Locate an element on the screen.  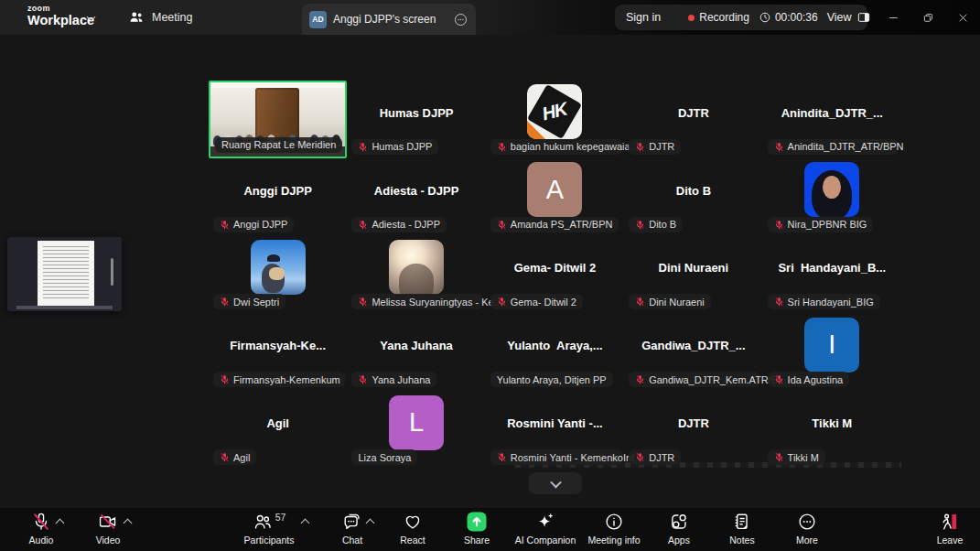
timer-value: 00:00:36 is located at coordinates (796, 17).